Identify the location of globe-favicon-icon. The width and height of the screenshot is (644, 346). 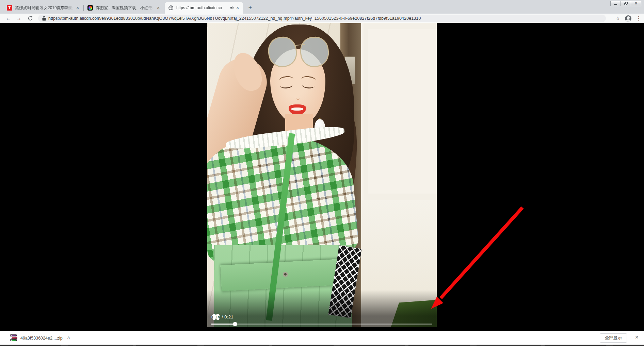
(171, 8).